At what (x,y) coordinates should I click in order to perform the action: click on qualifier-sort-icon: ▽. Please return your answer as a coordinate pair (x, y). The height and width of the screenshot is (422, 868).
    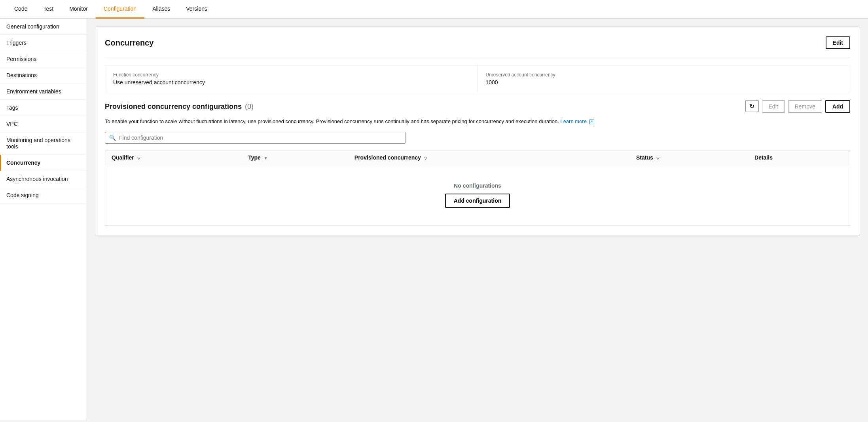
    Looking at the image, I should click on (139, 158).